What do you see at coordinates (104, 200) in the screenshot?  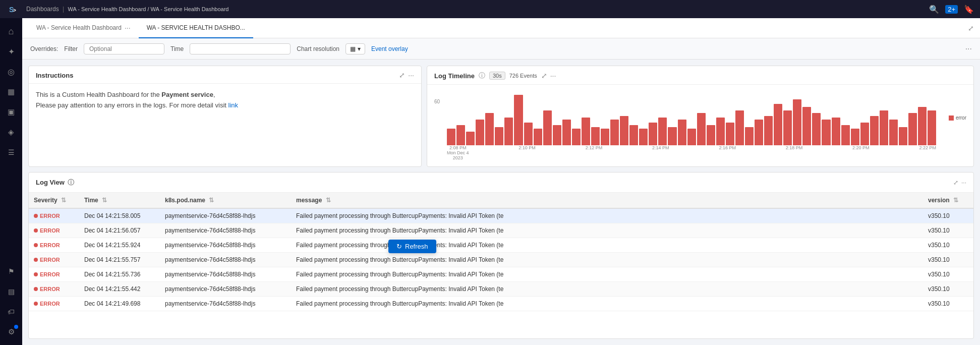 I see `sort-time-icon: ⇅` at bounding box center [104, 200].